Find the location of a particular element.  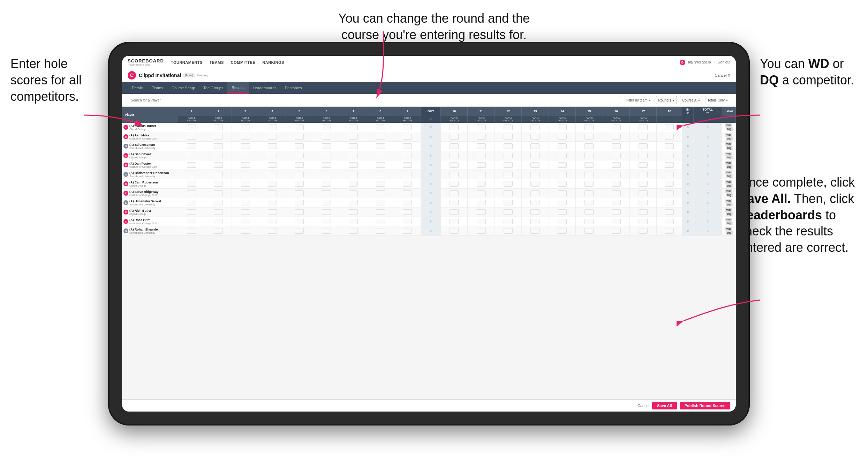

score-input-h13-p11 is located at coordinates (535, 231).